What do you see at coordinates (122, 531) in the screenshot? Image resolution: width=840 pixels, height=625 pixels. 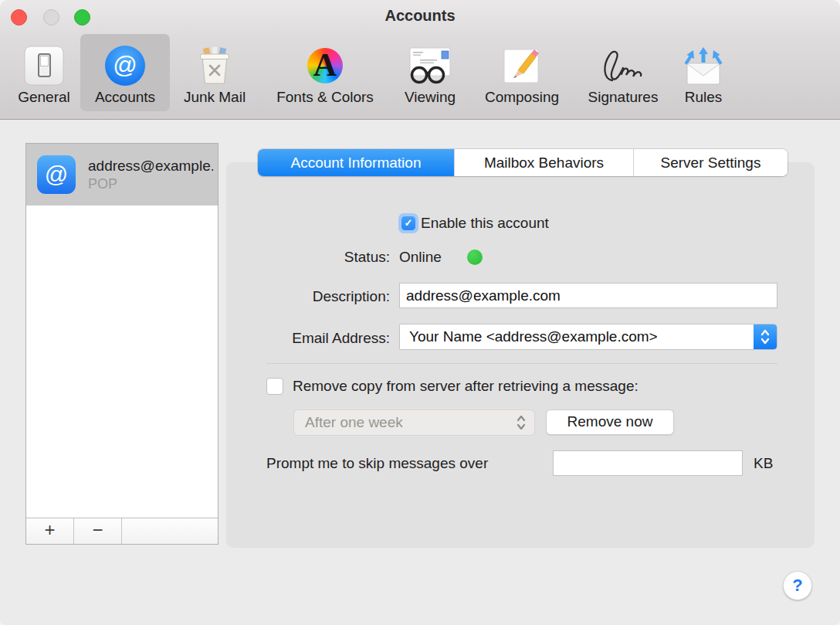 I see `account-list-toolbar: + −` at bounding box center [122, 531].